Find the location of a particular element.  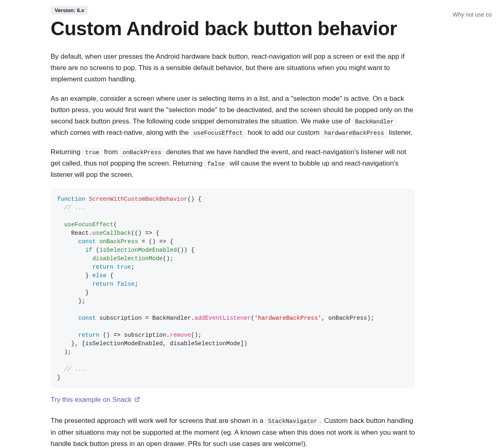

code-backhandler: BackHandler is located at coordinates (375, 122).